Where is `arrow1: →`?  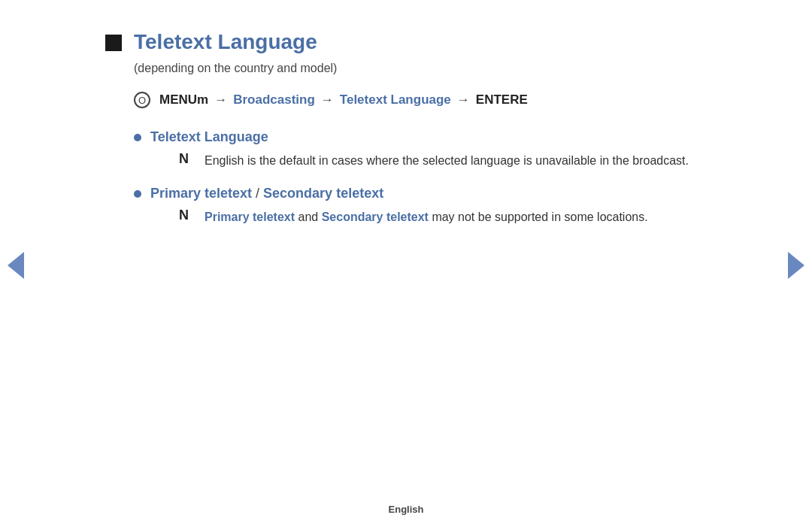 arrow1: → is located at coordinates (221, 100).